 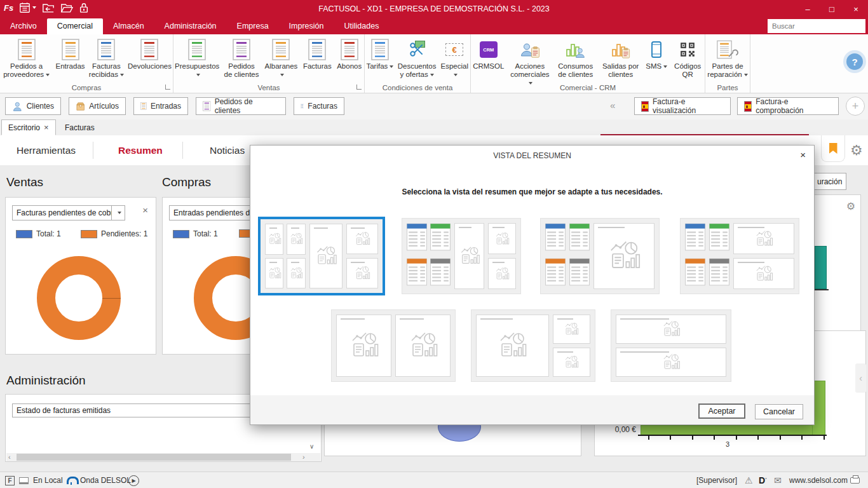 I want to click on ribbon-group-compras: Pedidos a proveedores Entradas Facturas …, so click(x=86, y=64).